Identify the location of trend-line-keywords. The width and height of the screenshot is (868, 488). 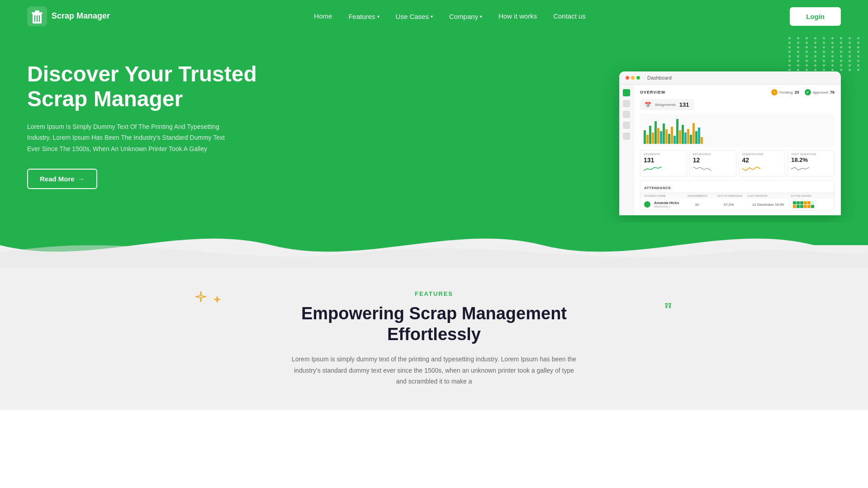
(702, 169).